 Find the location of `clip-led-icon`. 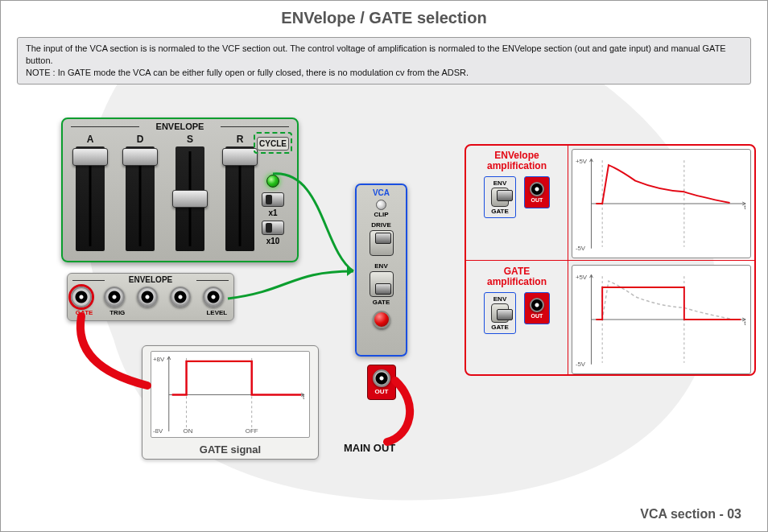

clip-led-icon is located at coordinates (382, 204).